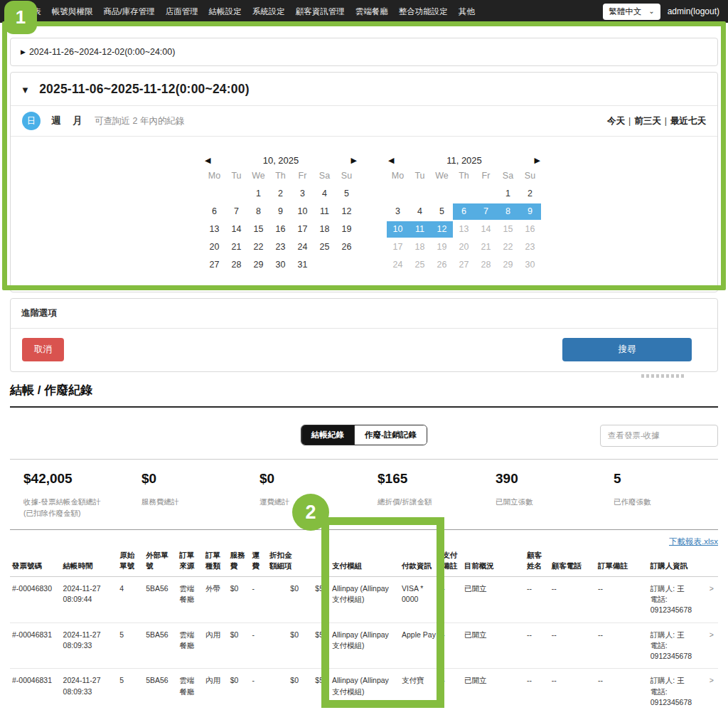 The image size is (728, 710). What do you see at coordinates (364, 314) in the screenshot?
I see `advanced-options-title: 進階選項` at bounding box center [364, 314].